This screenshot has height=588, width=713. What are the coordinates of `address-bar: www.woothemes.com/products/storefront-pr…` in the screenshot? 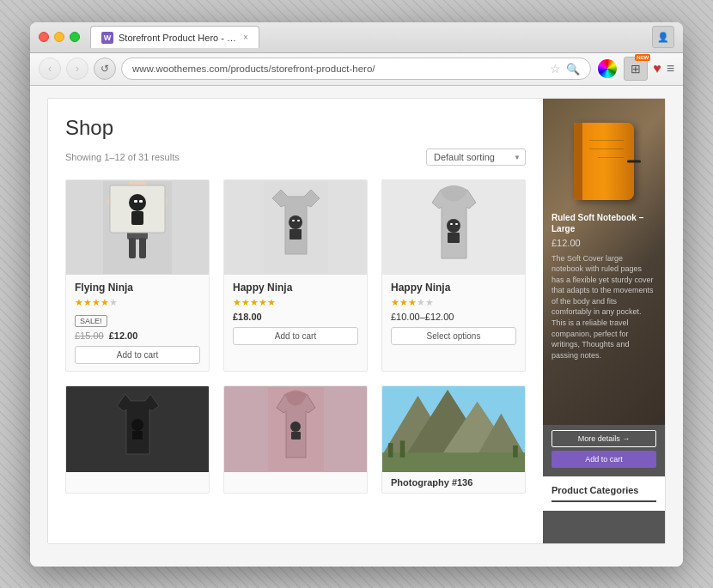 It's located at (356, 69).